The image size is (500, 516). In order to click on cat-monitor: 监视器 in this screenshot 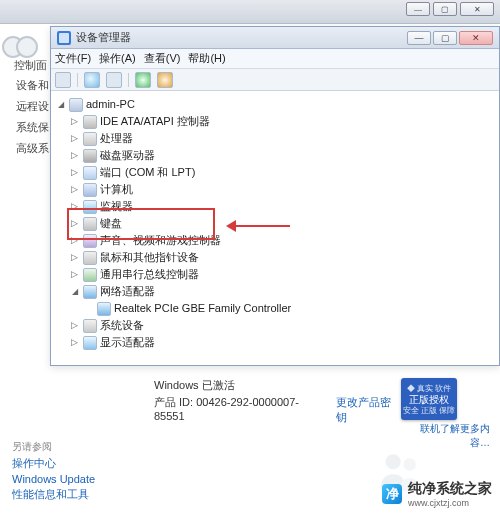, I will do `click(282, 206)`.